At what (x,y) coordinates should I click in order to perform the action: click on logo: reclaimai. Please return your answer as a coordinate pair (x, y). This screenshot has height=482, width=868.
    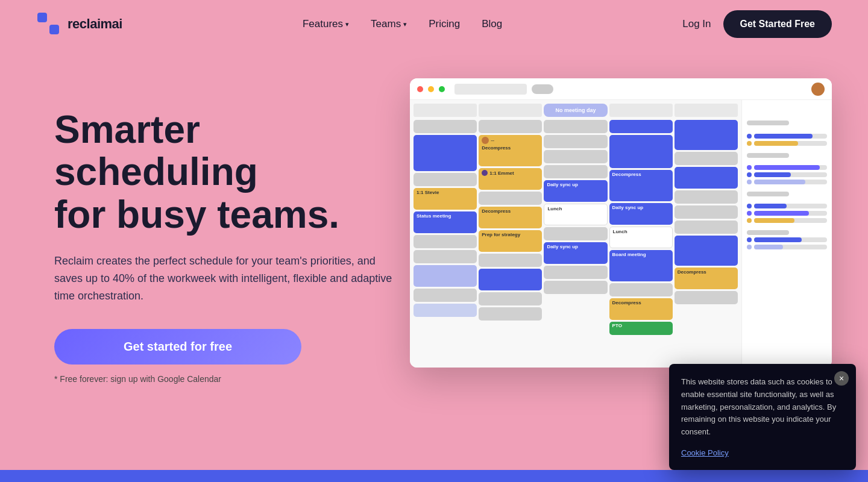
    Looking at the image, I should click on (80, 24).